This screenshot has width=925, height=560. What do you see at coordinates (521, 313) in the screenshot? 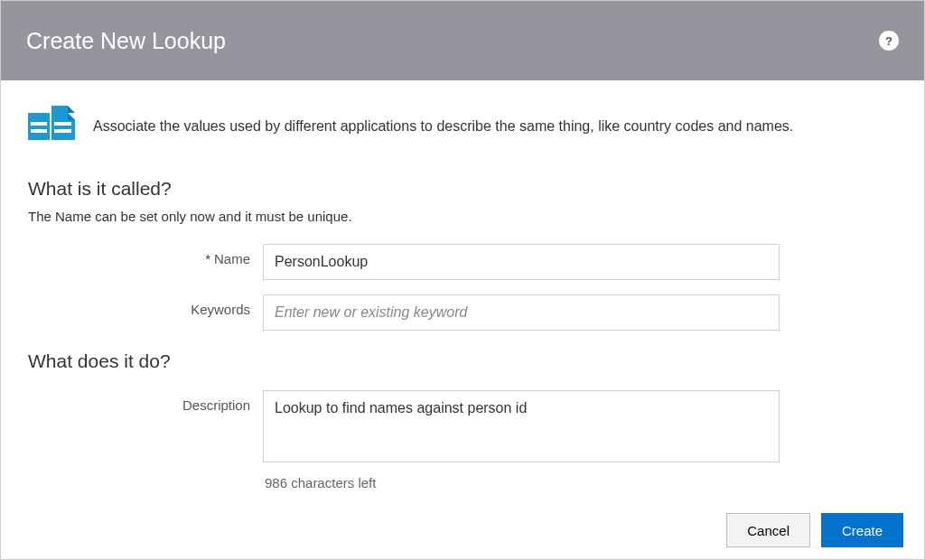
I see `keywords-input` at bounding box center [521, 313].